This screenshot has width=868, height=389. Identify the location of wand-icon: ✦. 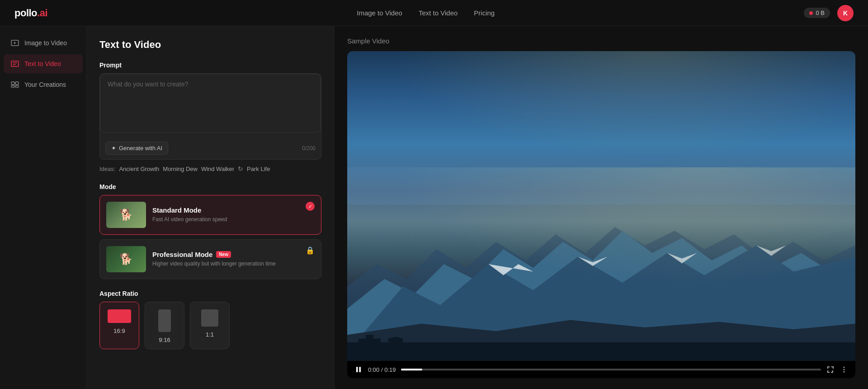
(114, 148).